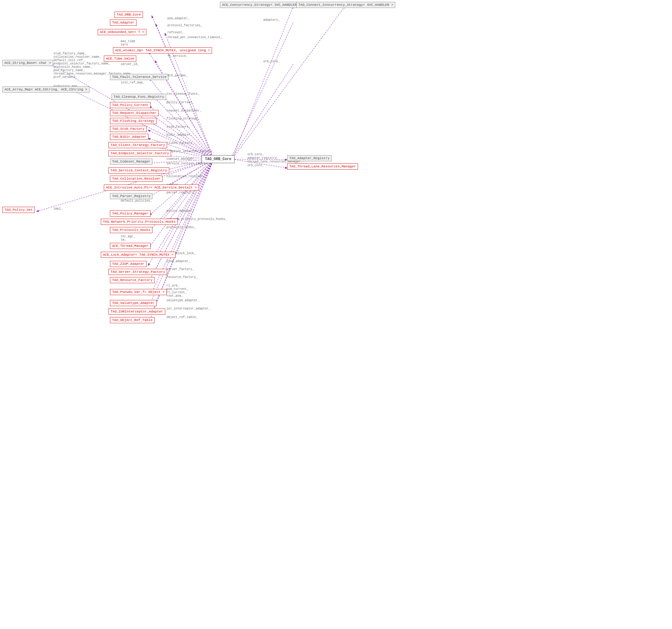  I want to click on label-endpoint-selector-factory: endpoint_selector_factory_, so click(190, 151).